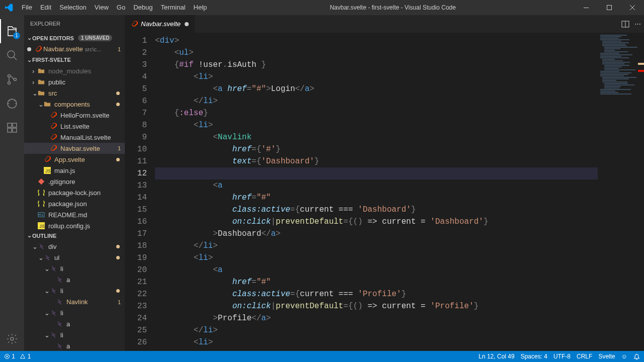 Image resolution: width=644 pixels, height=362 pixels. Describe the element at coordinates (607, 356) in the screenshot. I see `status-language: Svelte` at that location.